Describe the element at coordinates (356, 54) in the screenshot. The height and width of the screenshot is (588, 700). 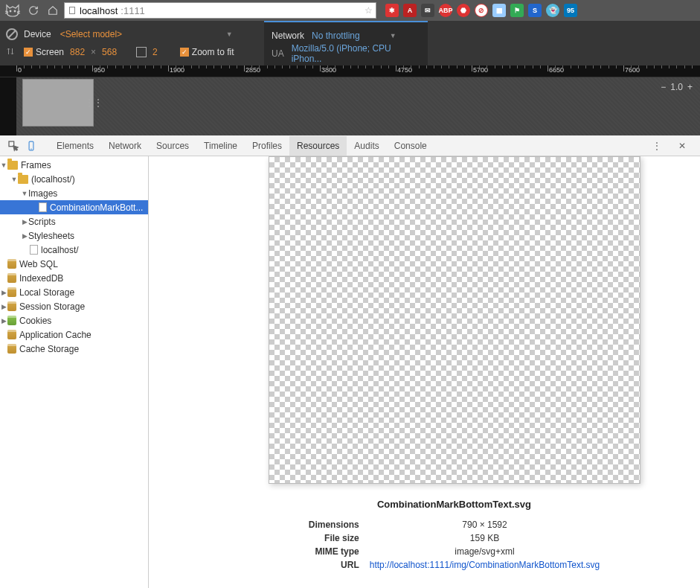
I see `ua-value: Mozilla/5.0 (iPhone; CPU iPhon...` at that location.